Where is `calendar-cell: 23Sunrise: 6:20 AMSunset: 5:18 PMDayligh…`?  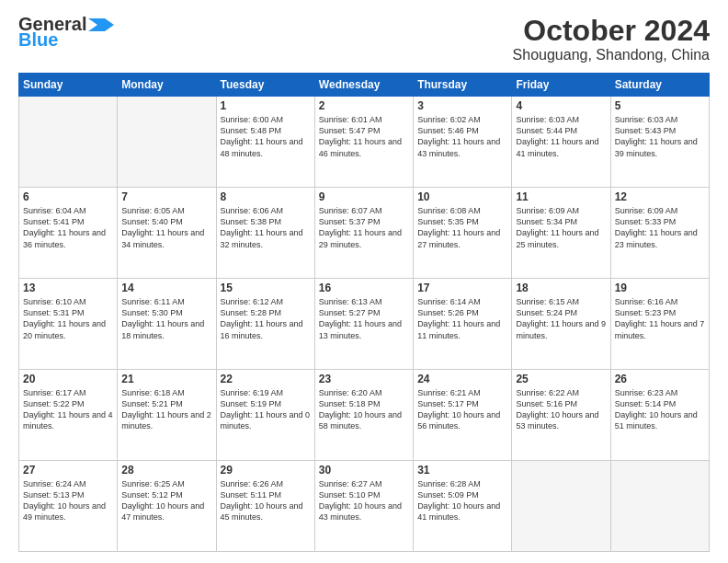 calendar-cell: 23Sunrise: 6:20 AMSunset: 5:18 PMDayligh… is located at coordinates (364, 416).